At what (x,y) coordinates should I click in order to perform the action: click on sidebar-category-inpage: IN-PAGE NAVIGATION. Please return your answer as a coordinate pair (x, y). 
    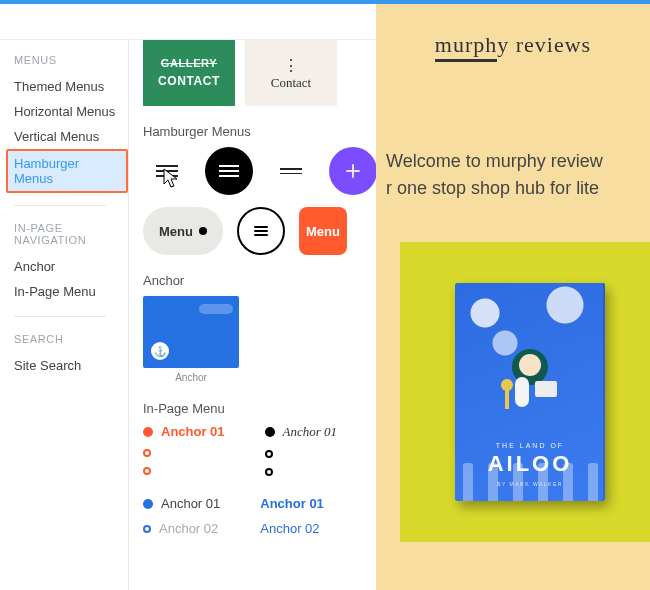
    Looking at the image, I should click on (71, 234).